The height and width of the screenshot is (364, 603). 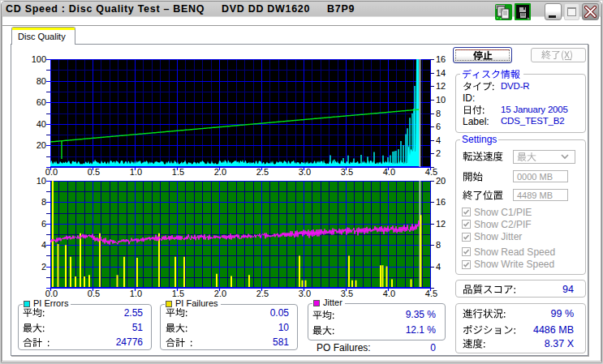 I want to click on svg-text: 80, so click(x=41, y=81).